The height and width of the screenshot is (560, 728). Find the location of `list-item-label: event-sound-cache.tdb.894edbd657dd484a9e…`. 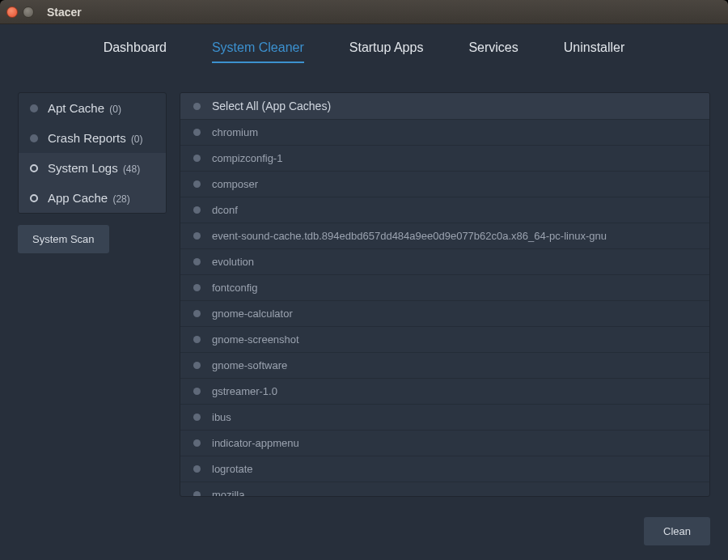

list-item-label: event-sound-cache.tdb.894edbd657dd484a9e… is located at coordinates (409, 236).